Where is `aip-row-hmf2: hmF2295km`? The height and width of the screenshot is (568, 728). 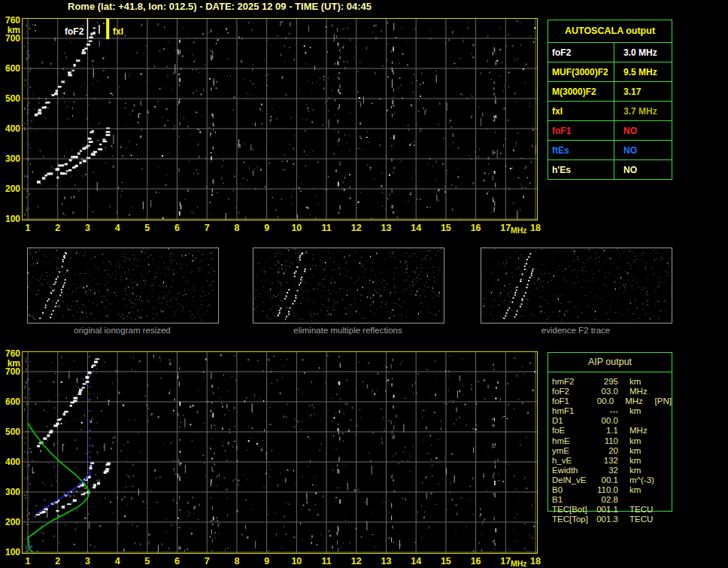
aip-row-hmf2: hmF2295km is located at coordinates (610, 382).